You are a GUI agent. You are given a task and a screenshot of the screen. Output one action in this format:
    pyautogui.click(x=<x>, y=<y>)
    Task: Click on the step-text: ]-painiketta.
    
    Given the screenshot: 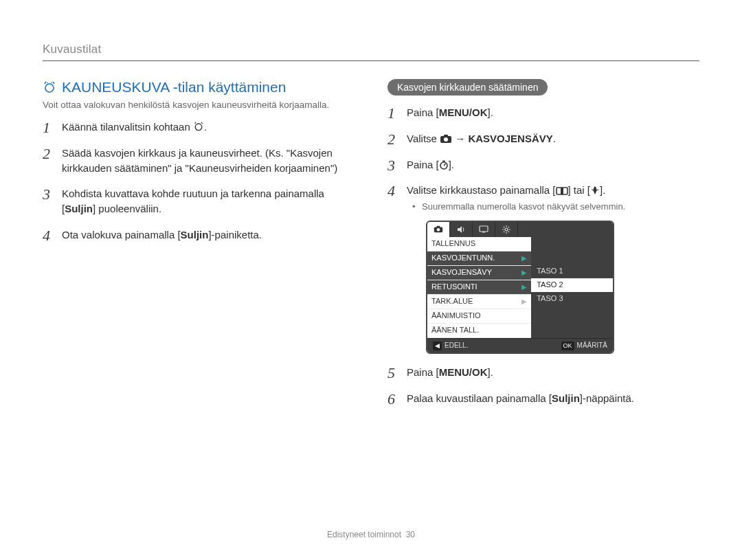 What is the action you would take?
    pyautogui.click(x=235, y=235)
    